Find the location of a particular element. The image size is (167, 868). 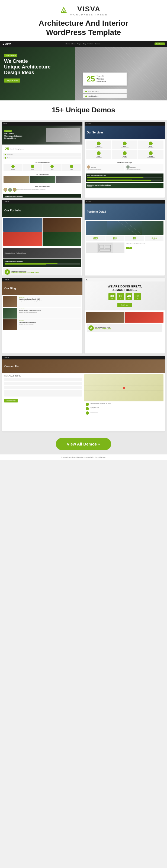

testimonial-avatar is located at coordinates (89, 167).